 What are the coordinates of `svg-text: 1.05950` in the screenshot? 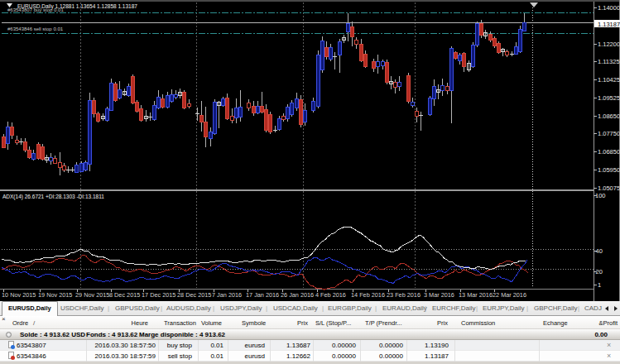 It's located at (609, 170).